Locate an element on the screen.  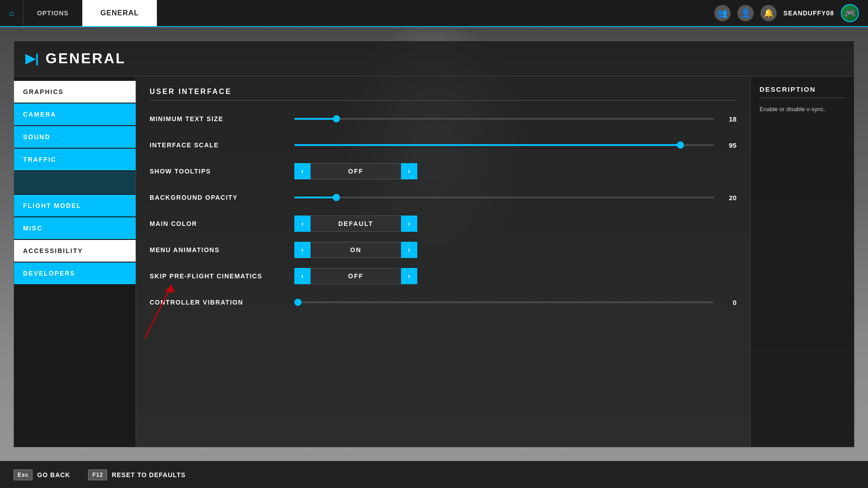
main-color-next-button: › is located at coordinates (409, 224).